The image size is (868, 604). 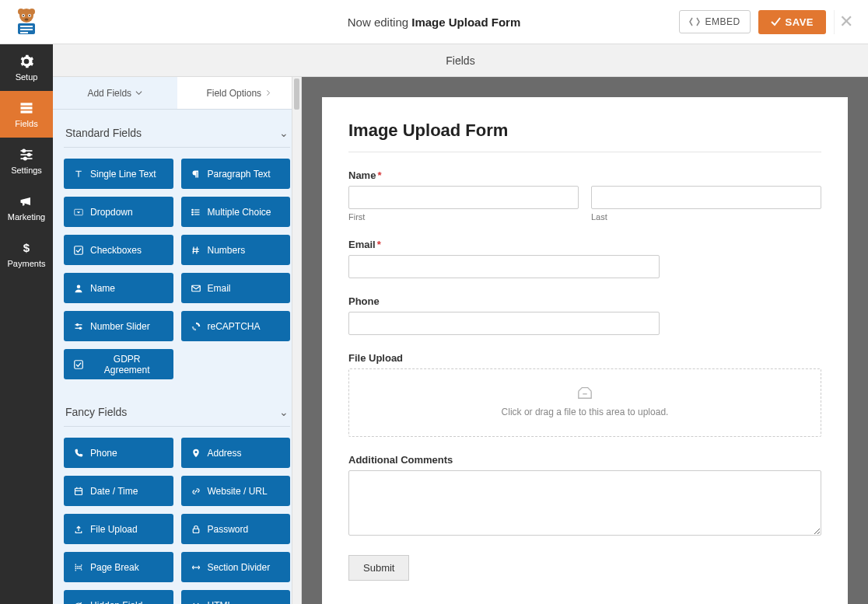 I want to click on topbar: Now editing Image Upload Form EMBED SAVE…, so click(x=434, y=22).